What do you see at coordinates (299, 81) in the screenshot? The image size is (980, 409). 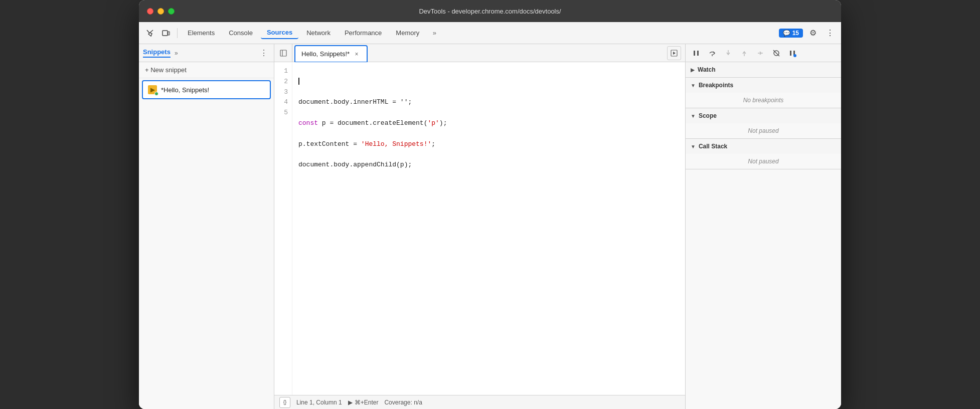 I see `editor-cursor` at bounding box center [299, 81].